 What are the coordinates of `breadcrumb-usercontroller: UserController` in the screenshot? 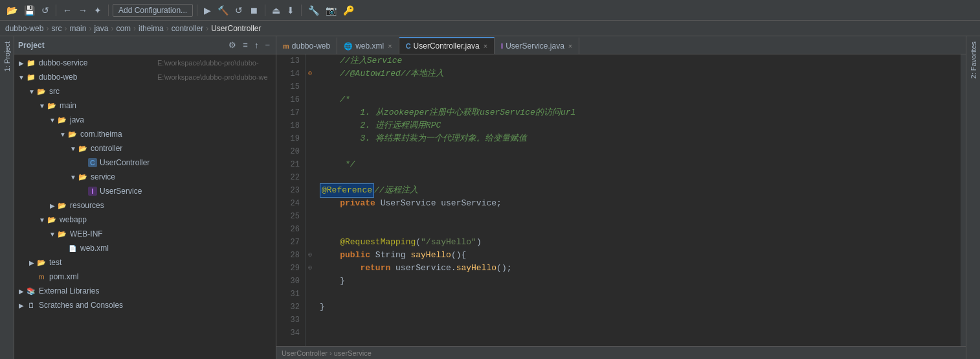 It's located at (236, 29).